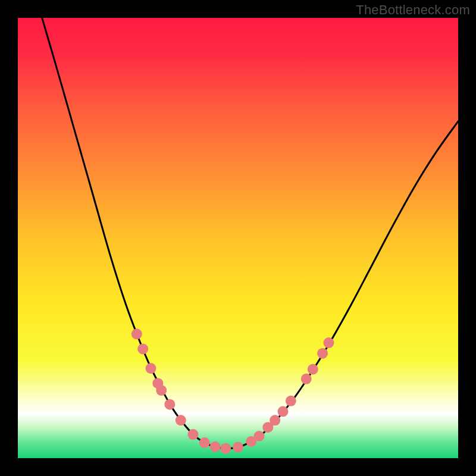  What do you see at coordinates (413, 10) in the screenshot?
I see `watermark-text: TheBottleneck.com` at bounding box center [413, 10].